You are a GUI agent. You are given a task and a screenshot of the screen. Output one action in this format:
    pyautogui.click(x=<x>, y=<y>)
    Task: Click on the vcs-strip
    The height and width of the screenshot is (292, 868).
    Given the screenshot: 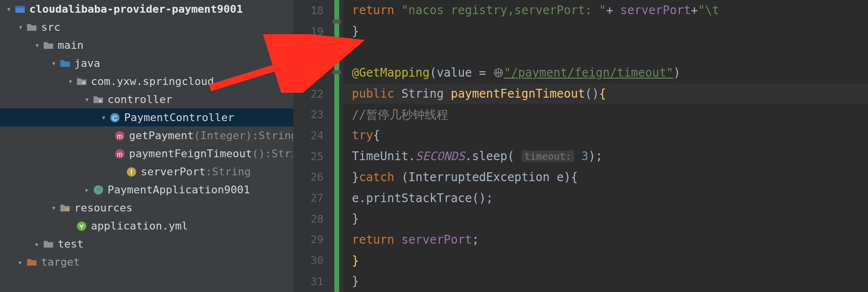 What is the action you would take?
    pyautogui.click(x=337, y=146)
    